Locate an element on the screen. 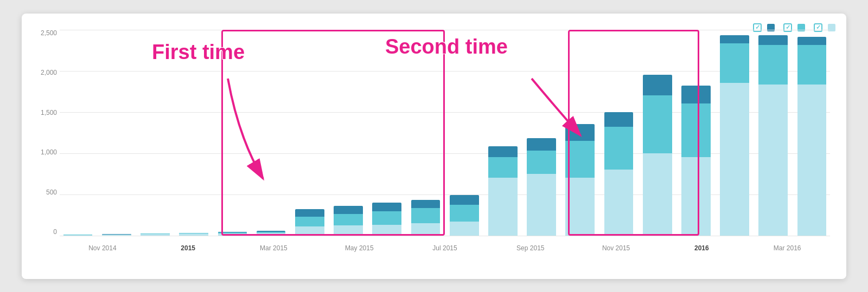 This screenshot has width=868, height=292. grid-line-bottom is located at coordinates (445, 236).